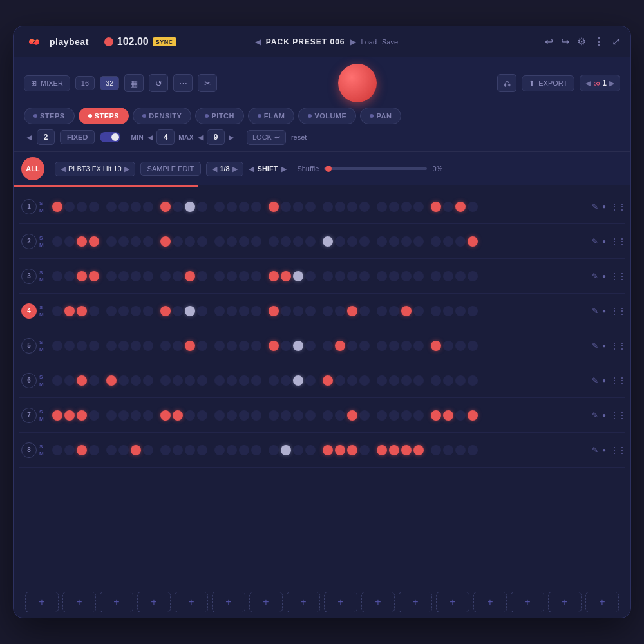 The width and height of the screenshot is (644, 644). Describe the element at coordinates (33, 169) in the screenshot. I see `all-button: ALL` at that location.